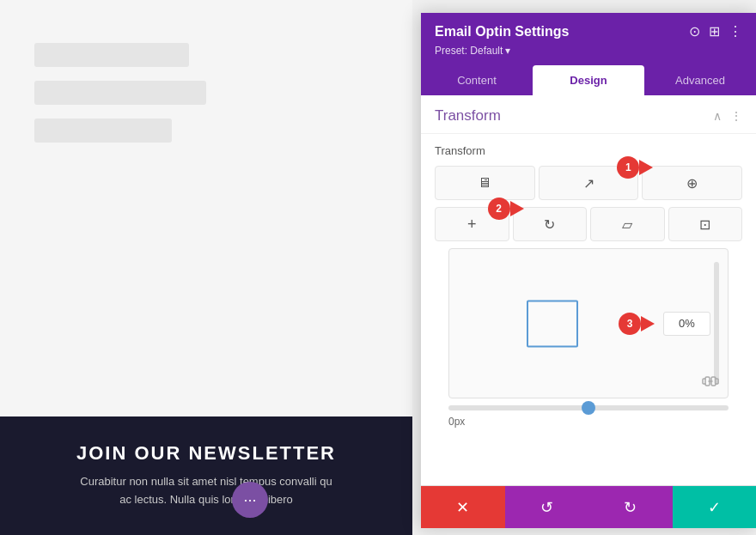 This screenshot has width=756, height=535. I want to click on panel-title-row: Email Optin Settings ⊙ ⊞ ⋮, so click(588, 31).